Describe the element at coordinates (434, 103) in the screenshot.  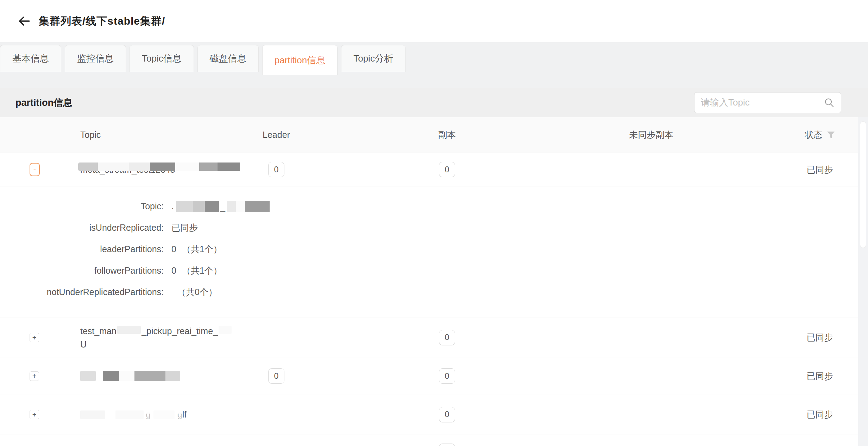
I see `section-header: partition信息` at that location.